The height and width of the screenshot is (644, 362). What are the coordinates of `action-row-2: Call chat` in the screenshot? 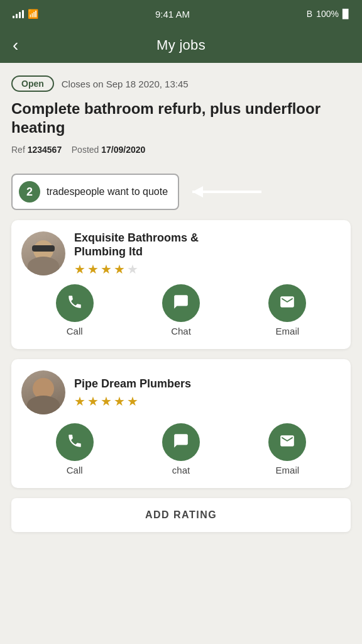 It's located at (181, 449).